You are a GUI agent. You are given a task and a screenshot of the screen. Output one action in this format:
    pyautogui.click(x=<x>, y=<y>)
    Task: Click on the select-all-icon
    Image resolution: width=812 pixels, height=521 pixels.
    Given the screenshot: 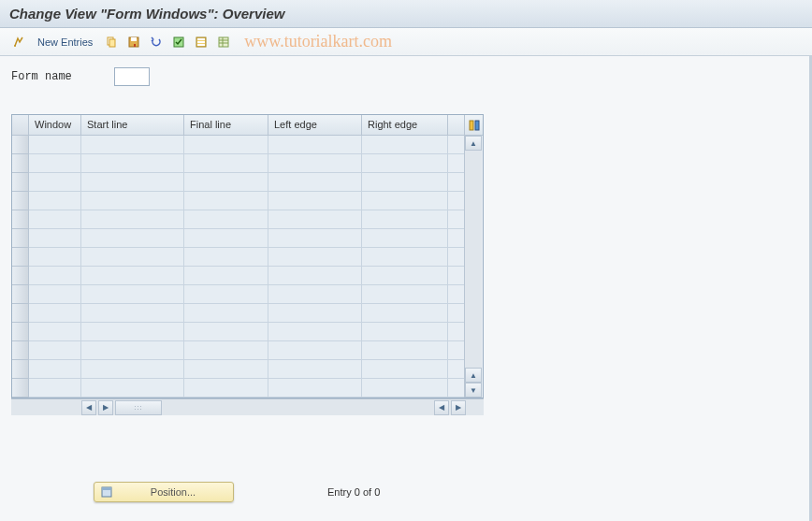 What is the action you would take?
    pyautogui.click(x=179, y=42)
    